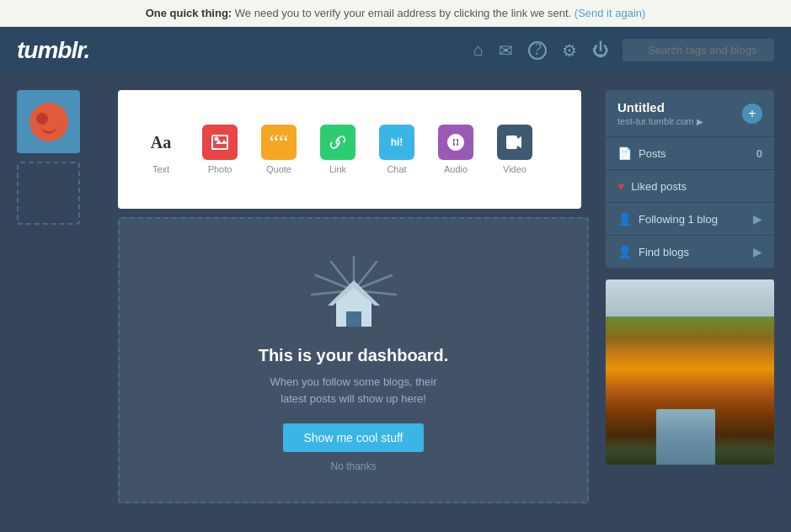 This screenshot has height=532, width=791. Describe the element at coordinates (698, 51) in the screenshot. I see `search-input` at that location.